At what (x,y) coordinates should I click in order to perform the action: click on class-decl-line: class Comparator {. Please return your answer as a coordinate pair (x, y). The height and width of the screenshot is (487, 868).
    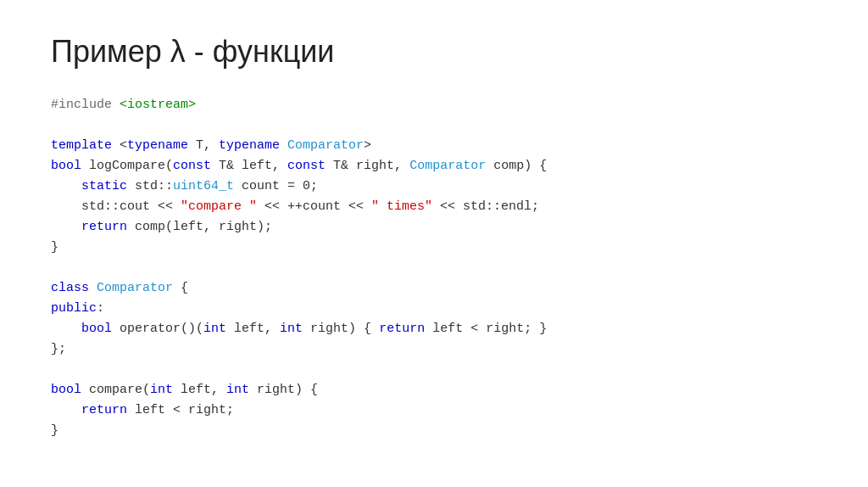
    Looking at the image, I should click on (434, 288).